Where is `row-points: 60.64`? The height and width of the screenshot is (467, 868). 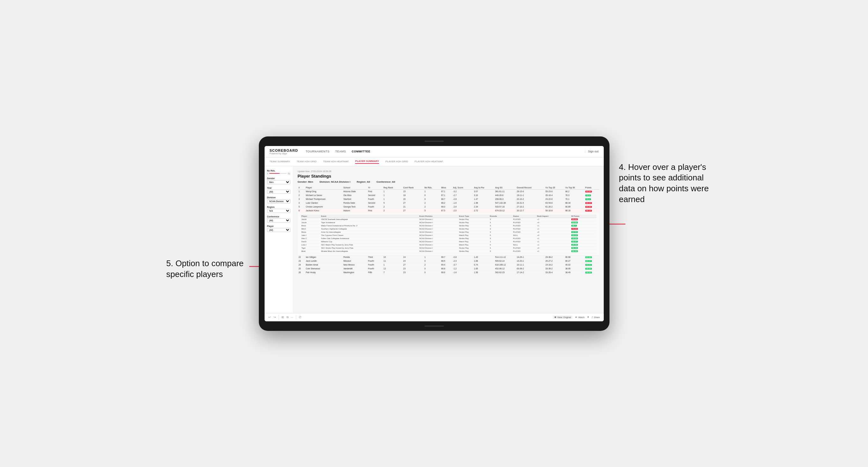 row-points: 60.64 is located at coordinates (592, 191).